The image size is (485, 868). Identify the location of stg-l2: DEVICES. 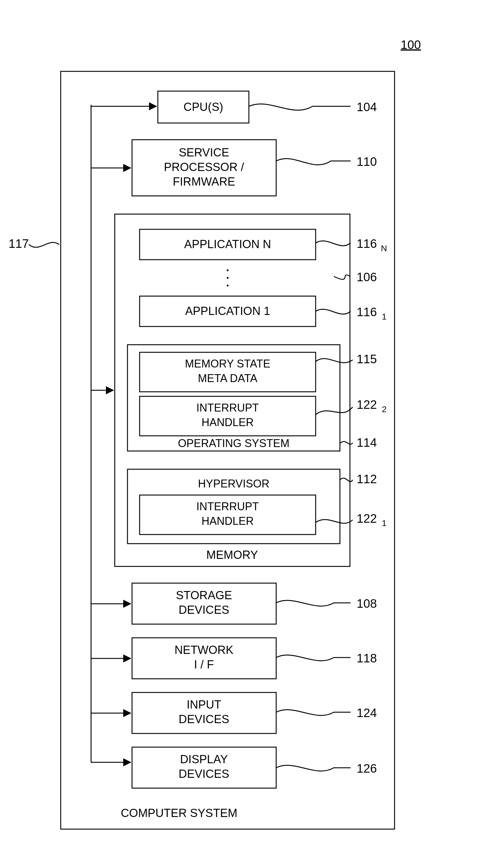
(204, 610).